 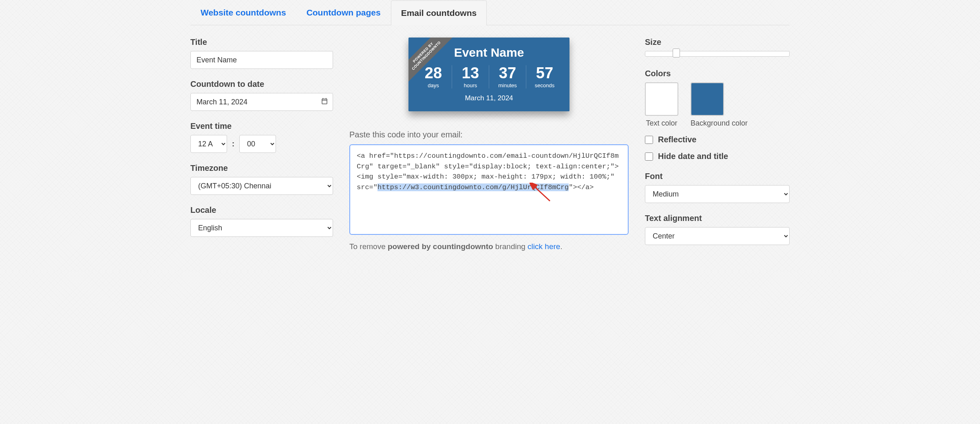 I want to click on countdown-seconds: 57 seconds, so click(x=545, y=77).